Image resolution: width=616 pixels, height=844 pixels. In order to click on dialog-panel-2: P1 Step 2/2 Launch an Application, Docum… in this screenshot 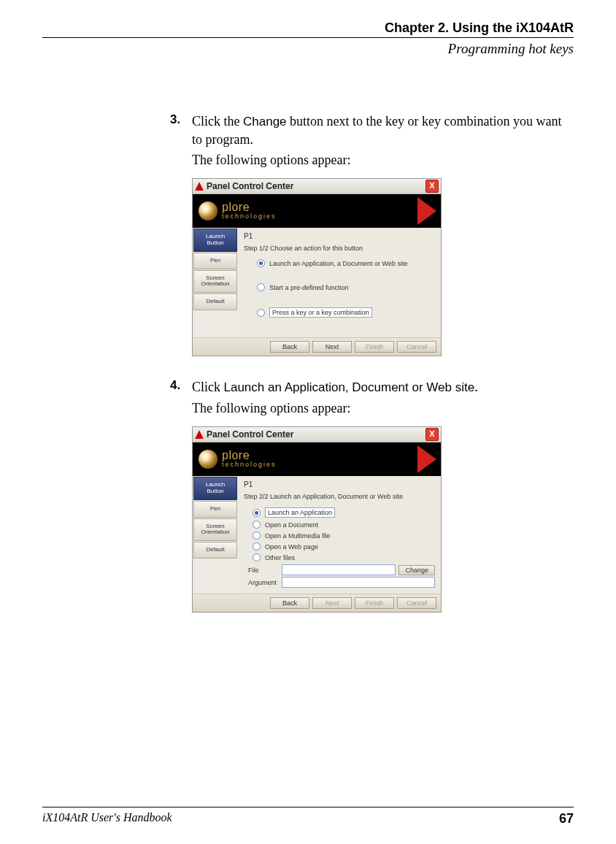, I will do `click(339, 534)`.